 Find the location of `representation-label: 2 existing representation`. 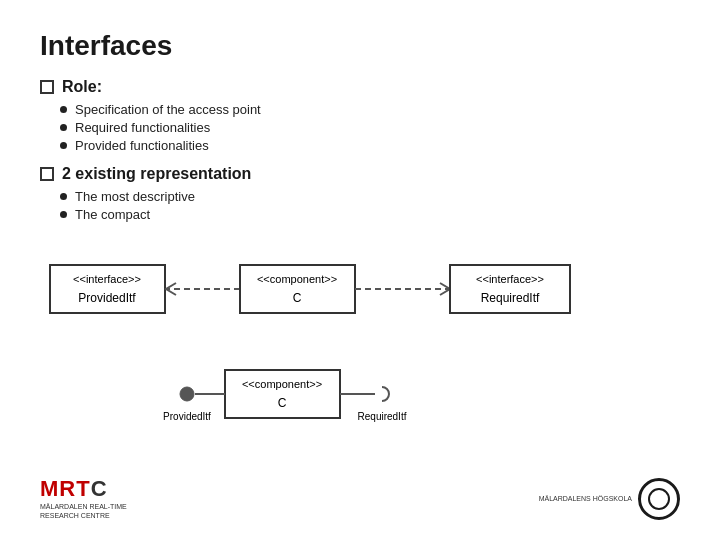

representation-label: 2 existing representation is located at coordinates (360, 174).